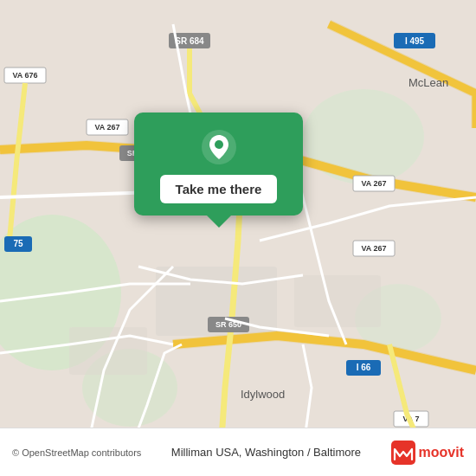 The width and height of the screenshot is (476, 476). Describe the element at coordinates (219, 189) in the screenshot. I see `take-me-there-button: Take me there` at that location.